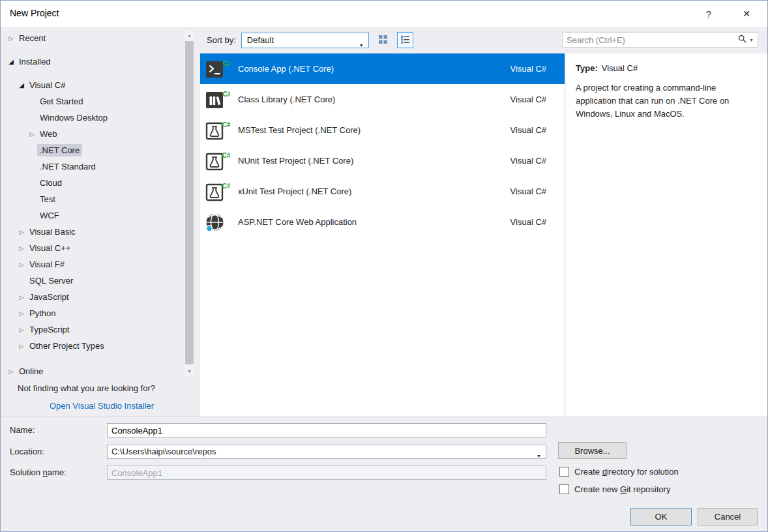 The image size is (768, 532). Describe the element at coordinates (92, 215) in the screenshot. I see `tree-item-wcf: WCF` at that location.